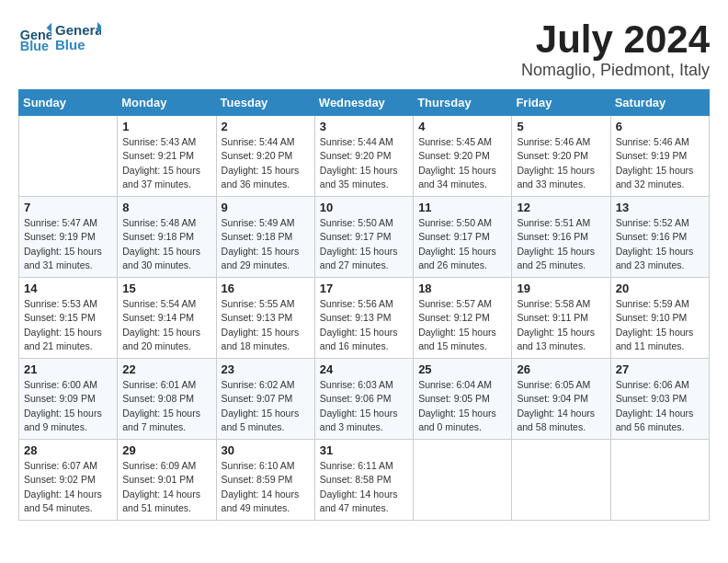  What do you see at coordinates (462, 407) in the screenshot?
I see `day-info: Sunrise: 6:04 AM Sunset: 9:05 PM Dayligh…` at bounding box center [462, 407].